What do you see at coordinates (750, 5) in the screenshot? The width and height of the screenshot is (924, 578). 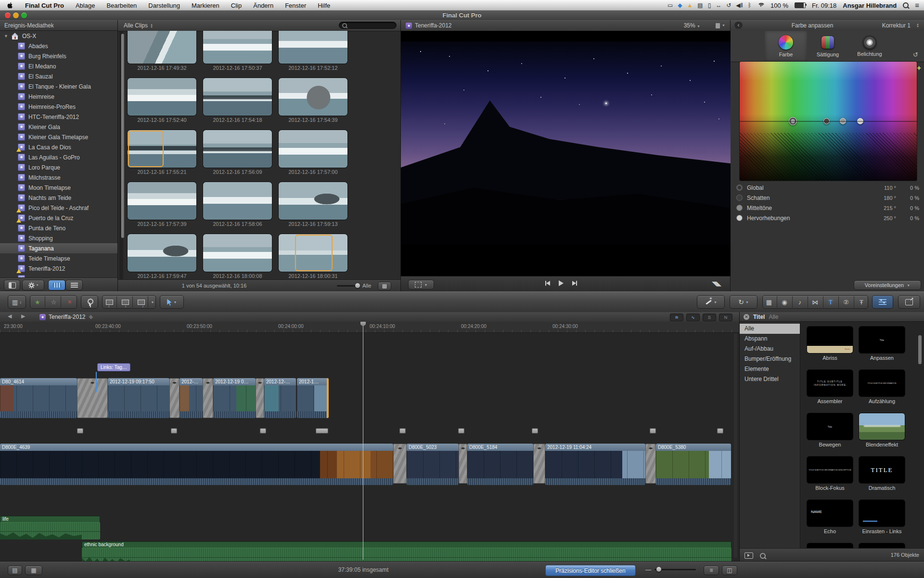 I see `bluetooth-icon: ᛒ` at bounding box center [750, 5].